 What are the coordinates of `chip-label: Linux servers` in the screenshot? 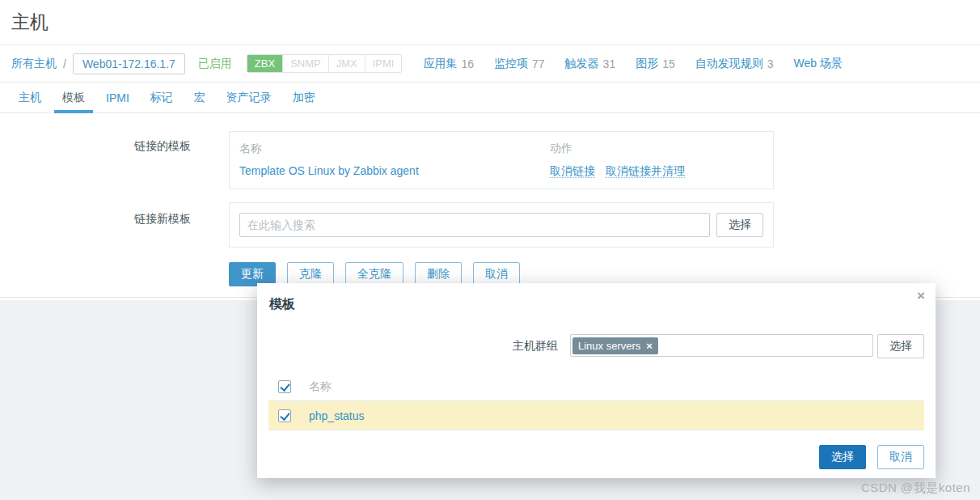 It's located at (610, 346).